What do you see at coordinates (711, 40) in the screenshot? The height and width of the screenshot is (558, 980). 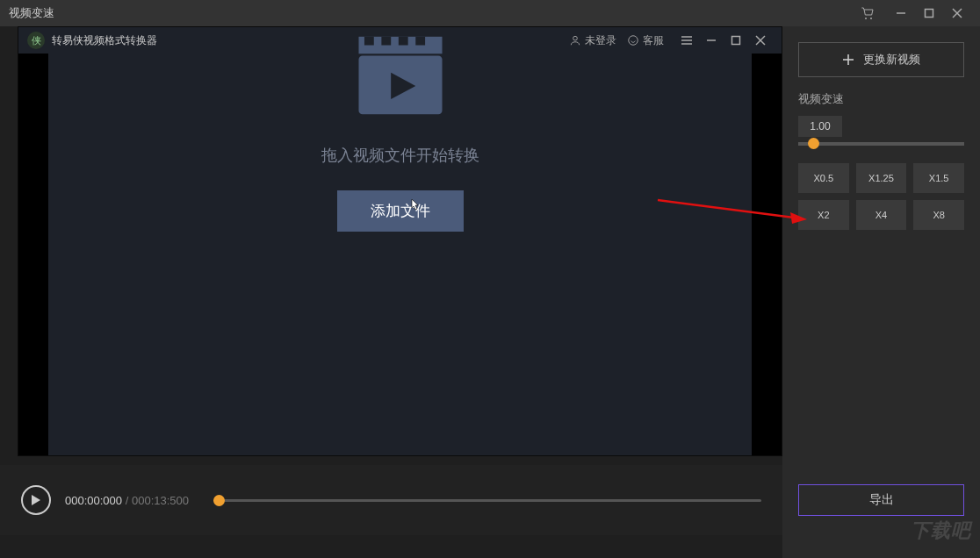 I see `inner-minimize-button` at bounding box center [711, 40].